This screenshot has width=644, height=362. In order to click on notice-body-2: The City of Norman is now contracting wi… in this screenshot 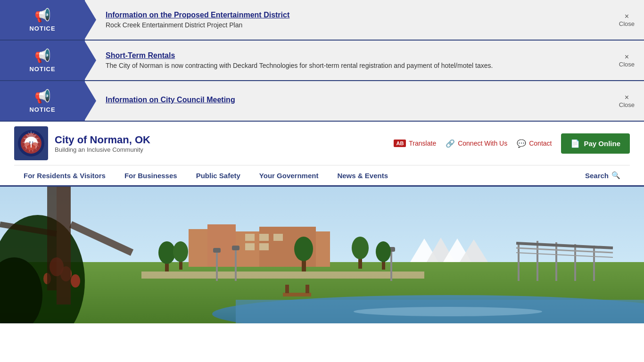, I will do `click(353, 66)`.